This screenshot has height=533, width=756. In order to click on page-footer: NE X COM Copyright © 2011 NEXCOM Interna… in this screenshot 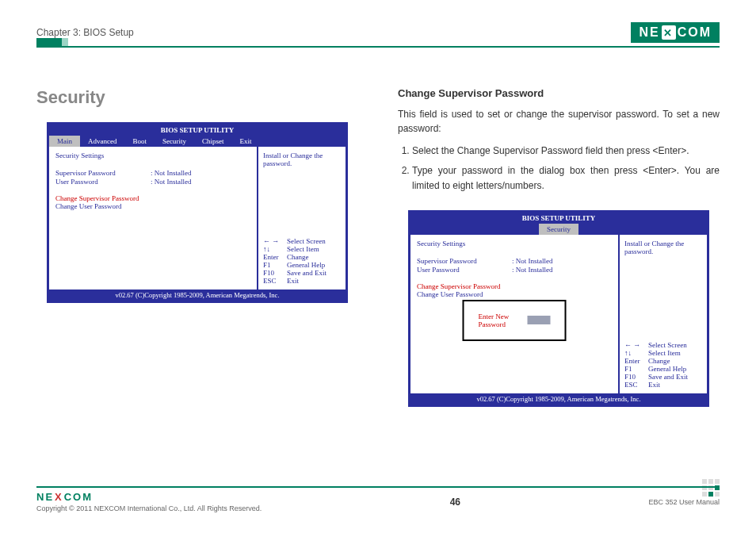, I will do `click(378, 500)`.